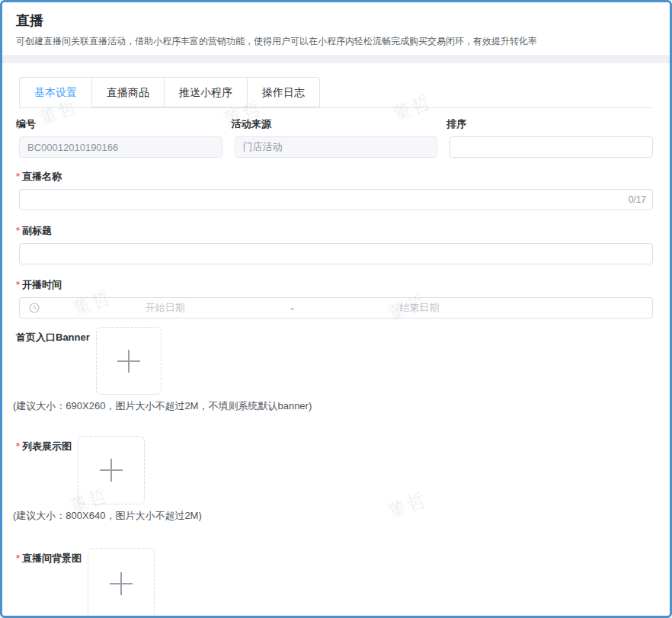 Image resolution: width=672 pixels, height=618 pixels. Describe the element at coordinates (336, 254) in the screenshot. I see `subtitle-input` at that location.